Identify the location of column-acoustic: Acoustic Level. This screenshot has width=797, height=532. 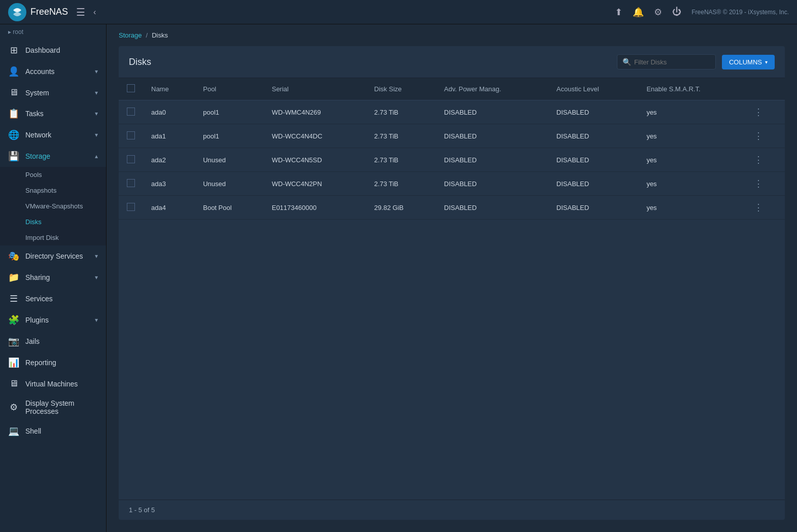
(594, 89).